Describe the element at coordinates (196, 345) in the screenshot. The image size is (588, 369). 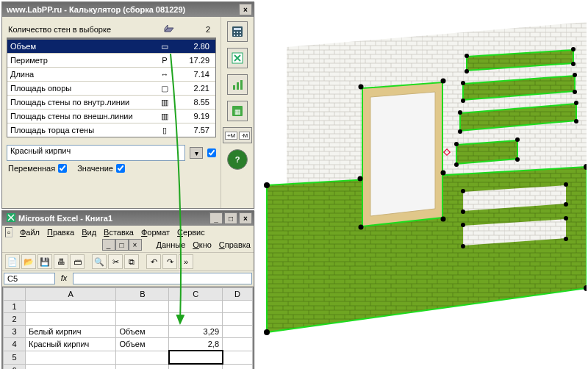
I see `cell: 2,8` at that location.